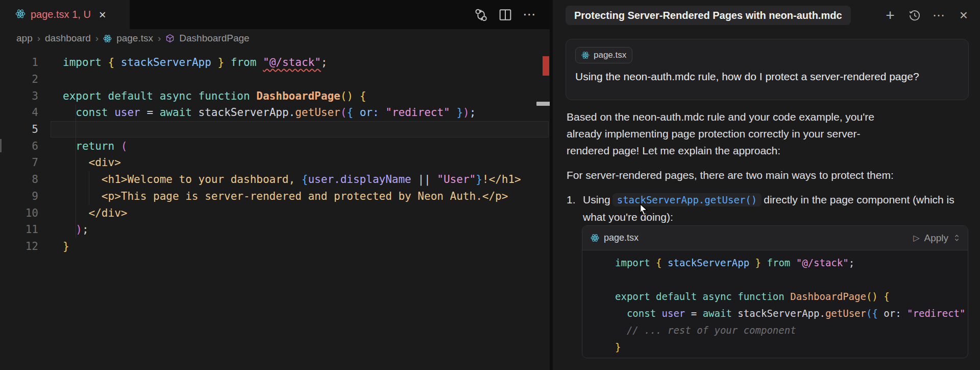 Image resolution: width=980 pixels, height=370 pixels. I want to click on editor-more-actions-icon: ⋯, so click(530, 15).